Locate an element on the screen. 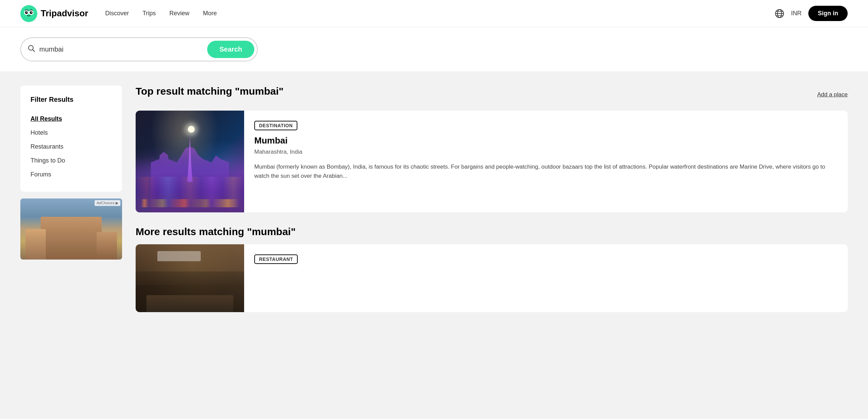  sidebar-column: Filter Results All Results Hotels Restau… is located at coordinates (71, 252).